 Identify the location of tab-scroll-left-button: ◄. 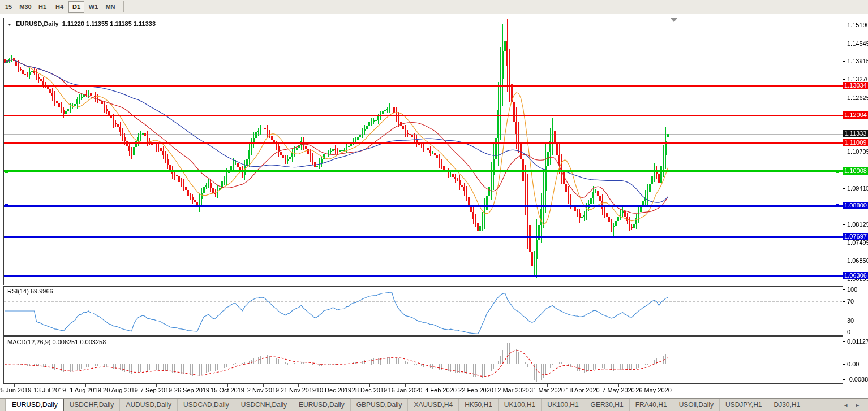
(845, 405).